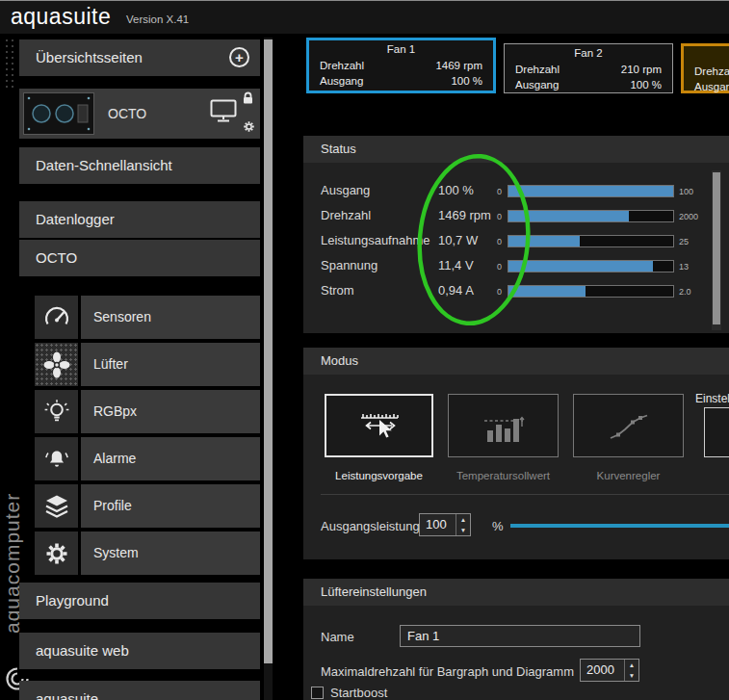 The image size is (729, 700). Describe the element at coordinates (140, 220) in the screenshot. I see `sidebar-item-datenlogger: Datenlogger` at that location.